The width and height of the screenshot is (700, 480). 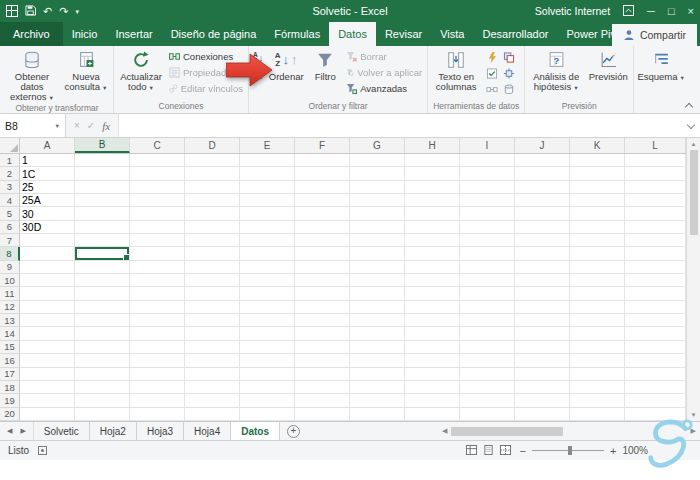 I want to click on column-header-d: D, so click(x=212, y=146).